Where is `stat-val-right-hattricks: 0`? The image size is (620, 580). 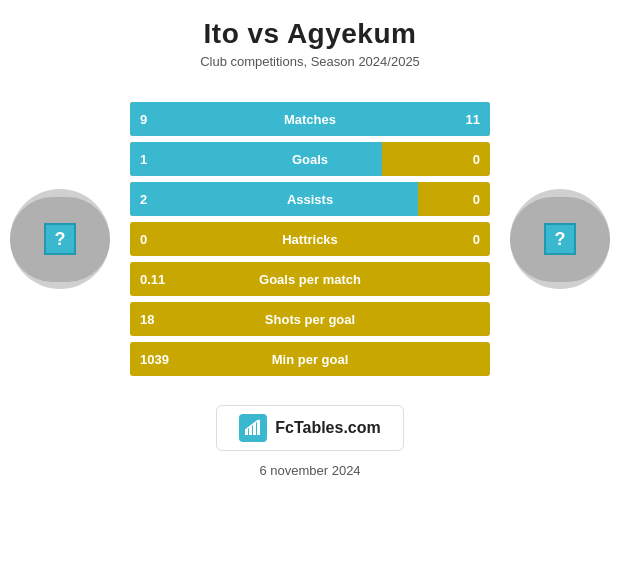 stat-val-right-hattricks: 0 is located at coordinates (476, 240).